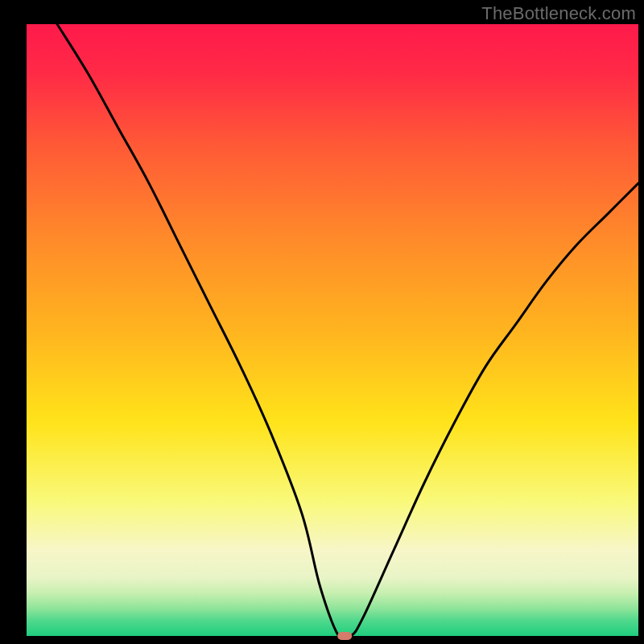 This screenshot has width=644, height=644. I want to click on minimum-marker, so click(345, 636).